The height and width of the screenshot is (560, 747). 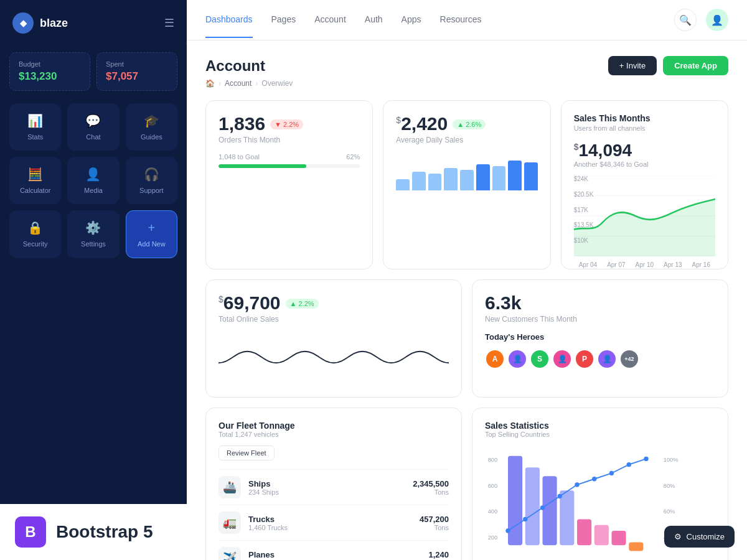 I want to click on sidebar-item-media: 👤 Media, so click(x=93, y=180).